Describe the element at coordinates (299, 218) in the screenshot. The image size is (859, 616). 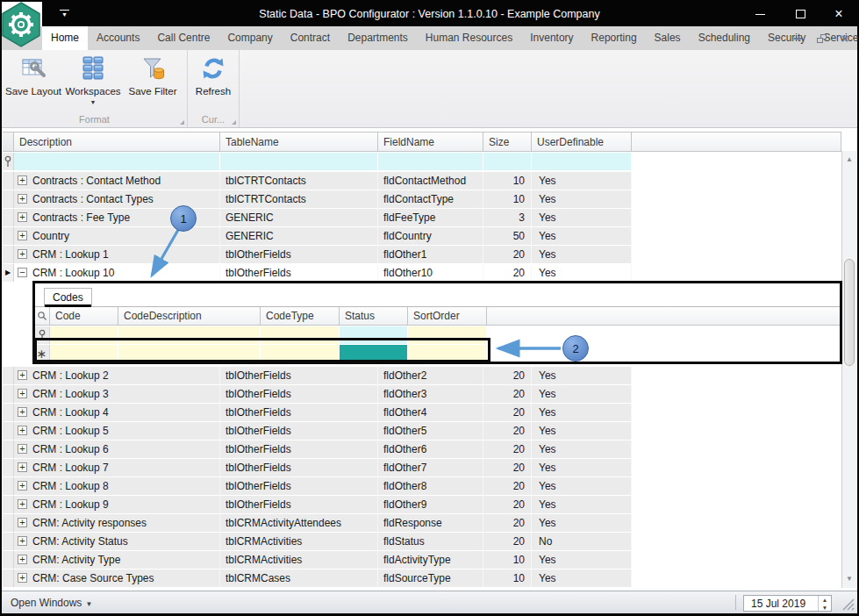
I see `cell-tablename: GENERIC` at that location.